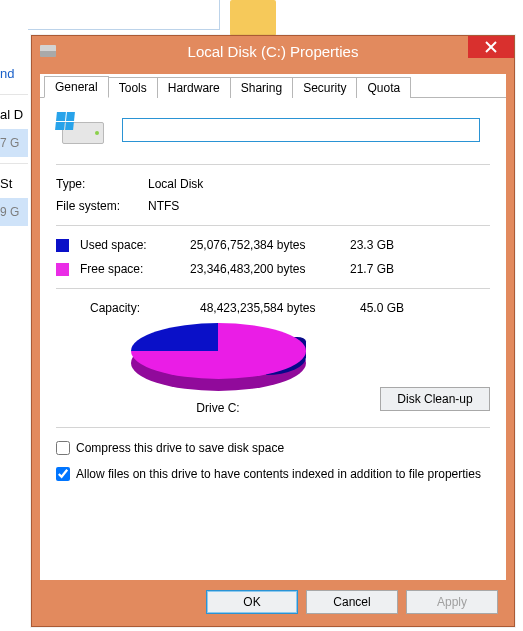  What do you see at coordinates (385, 269) in the screenshot?
I see `free-space-gb: 21.7 GB` at bounding box center [385, 269].